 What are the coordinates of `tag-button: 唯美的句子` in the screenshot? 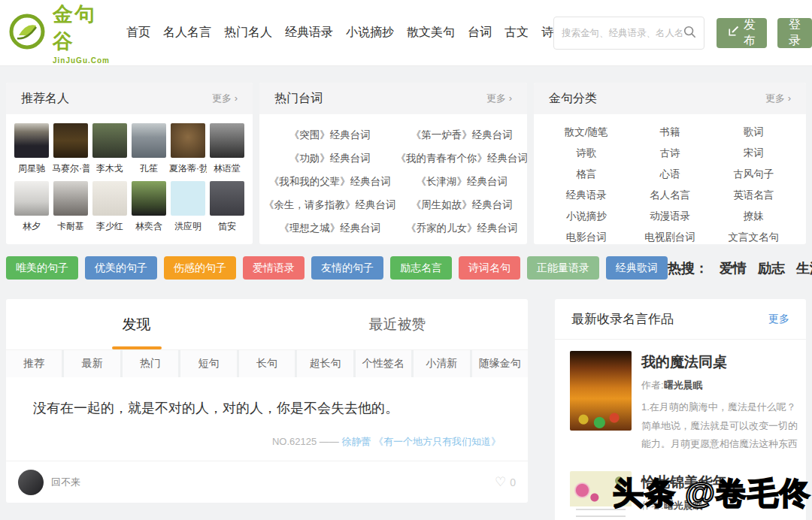 It's located at (42, 268).